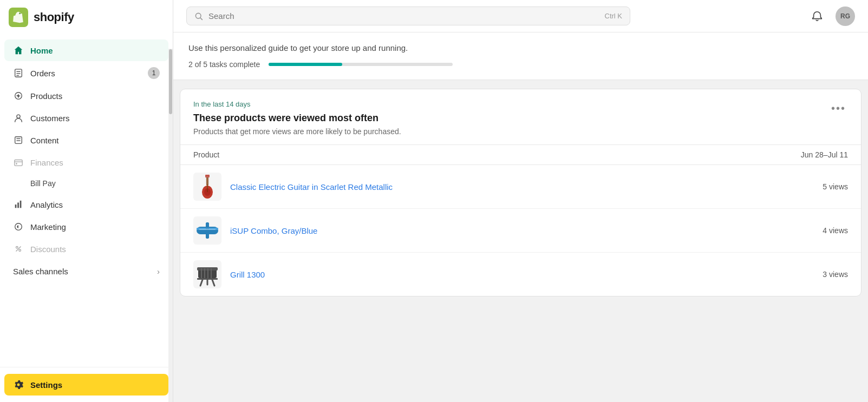 This screenshot has height=402, width=868. What do you see at coordinates (87, 183) in the screenshot?
I see `sidebar-item-bill-pay: Bill Pay` at bounding box center [87, 183].